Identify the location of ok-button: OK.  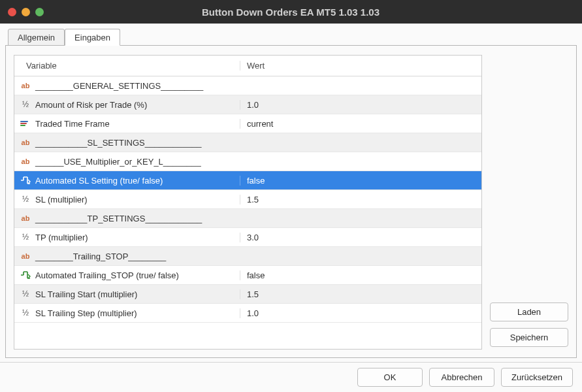
(390, 378).